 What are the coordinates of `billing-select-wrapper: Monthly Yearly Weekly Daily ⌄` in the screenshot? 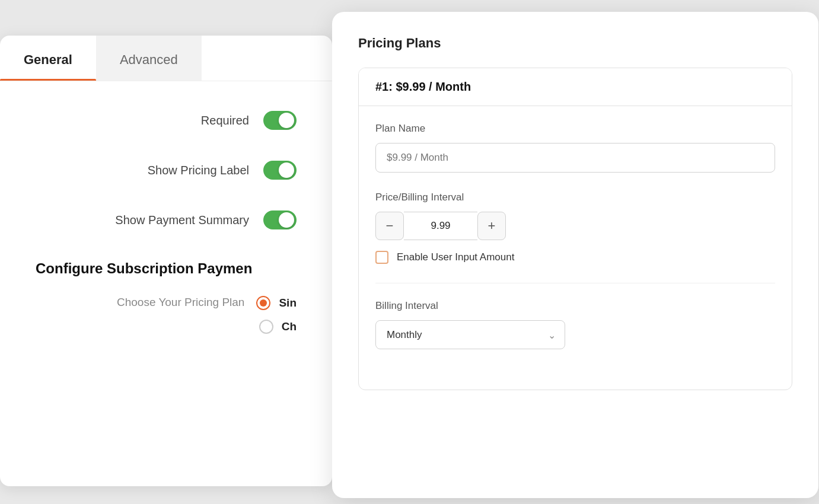 It's located at (470, 334).